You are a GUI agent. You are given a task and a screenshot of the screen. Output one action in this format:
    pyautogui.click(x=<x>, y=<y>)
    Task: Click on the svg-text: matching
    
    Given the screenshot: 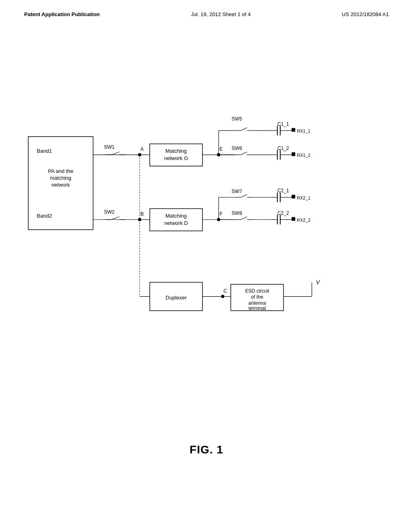 What is the action you would take?
    pyautogui.click(x=60, y=178)
    